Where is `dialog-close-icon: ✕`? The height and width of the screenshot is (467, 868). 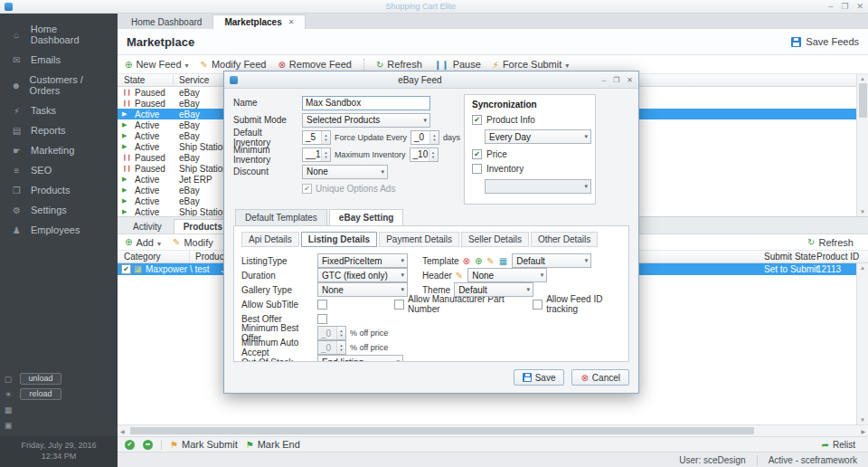 dialog-close-icon: ✕ is located at coordinates (629, 80).